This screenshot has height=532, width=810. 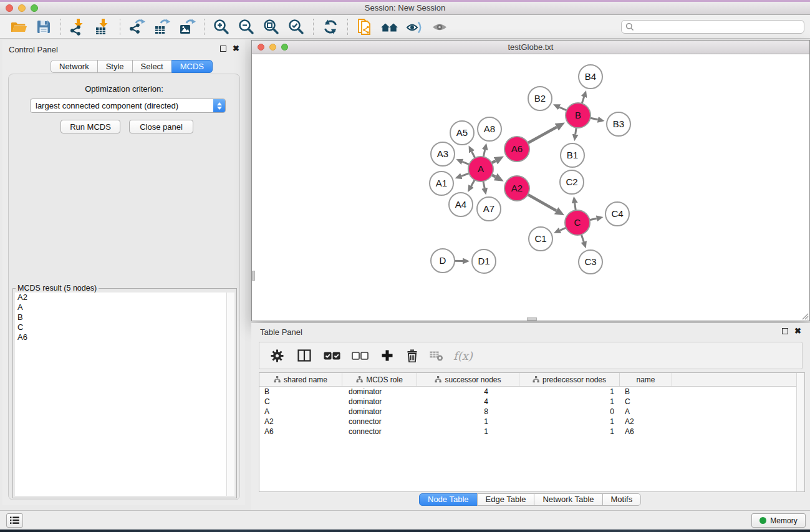 I want to click on column-header-mcds-role: MCDS role, so click(x=380, y=379).